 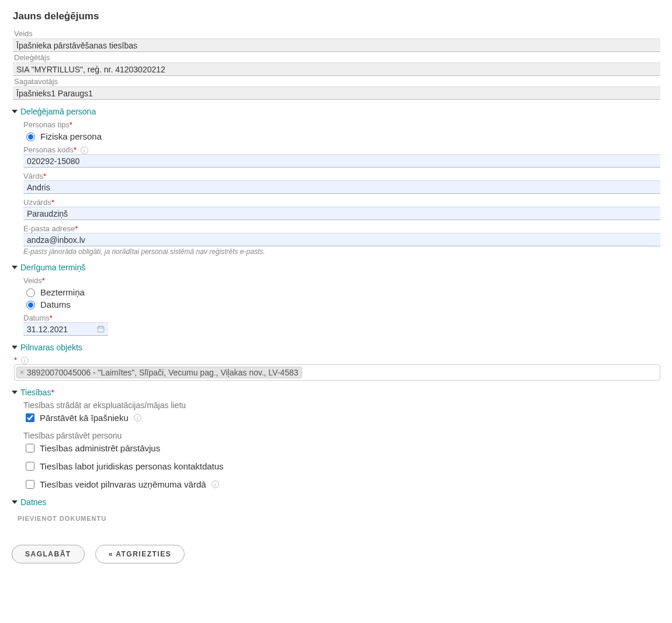 I want to click on section-rights-header: Tiesības*, so click(x=336, y=392).